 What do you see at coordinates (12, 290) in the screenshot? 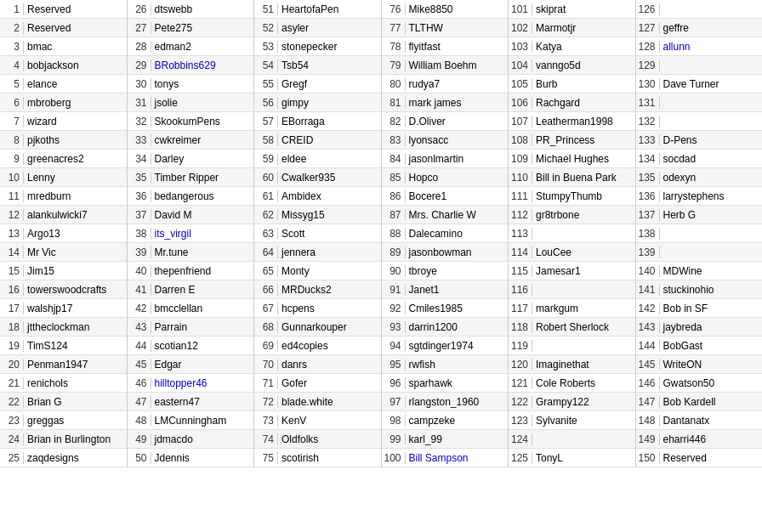
I see `row-number: 16` at bounding box center [12, 290].